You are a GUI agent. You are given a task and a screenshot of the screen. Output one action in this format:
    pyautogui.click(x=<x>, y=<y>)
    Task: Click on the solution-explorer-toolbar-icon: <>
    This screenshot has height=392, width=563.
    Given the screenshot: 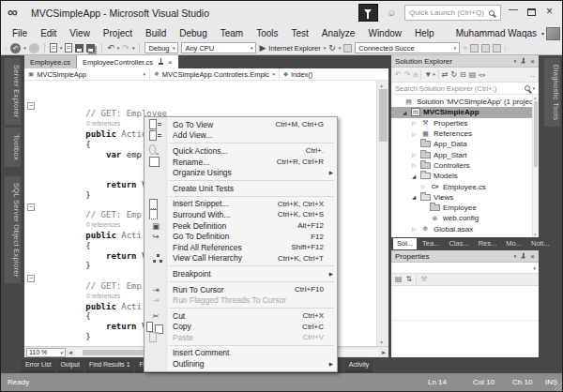 What is the action you would take?
    pyautogui.click(x=482, y=75)
    